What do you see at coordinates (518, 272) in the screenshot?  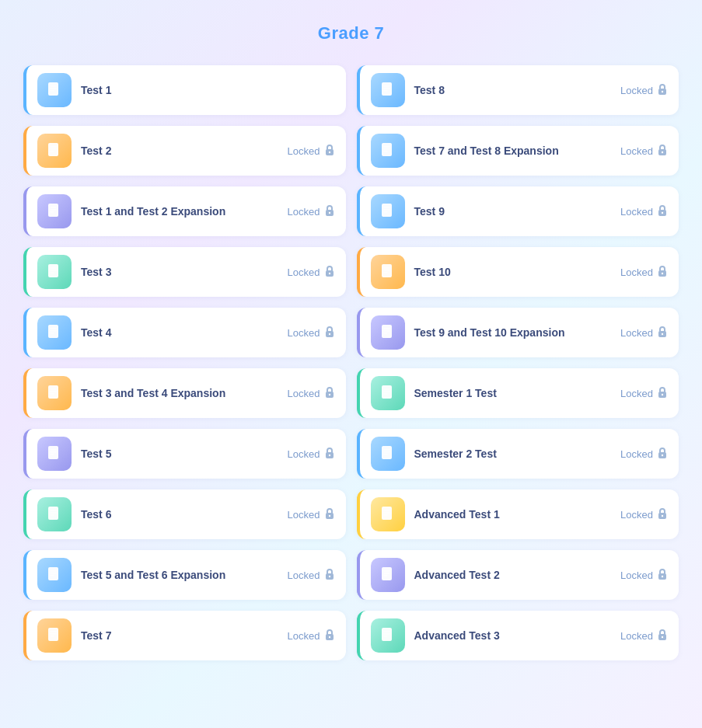 I see `card-test10: Test 10Locked` at bounding box center [518, 272].